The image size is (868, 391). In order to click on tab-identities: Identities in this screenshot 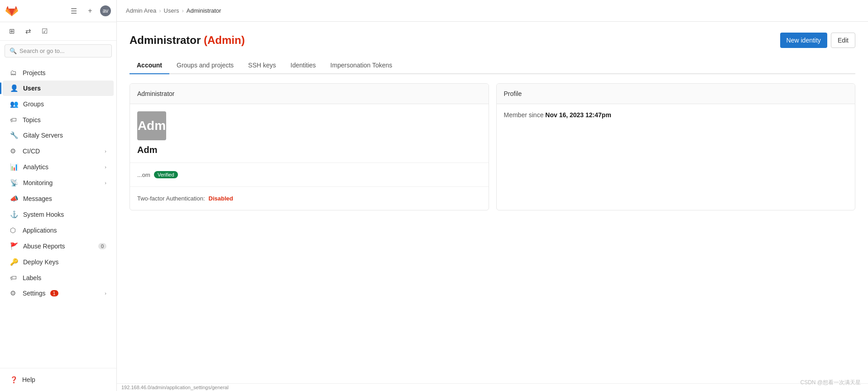, I will do `click(303, 66)`.